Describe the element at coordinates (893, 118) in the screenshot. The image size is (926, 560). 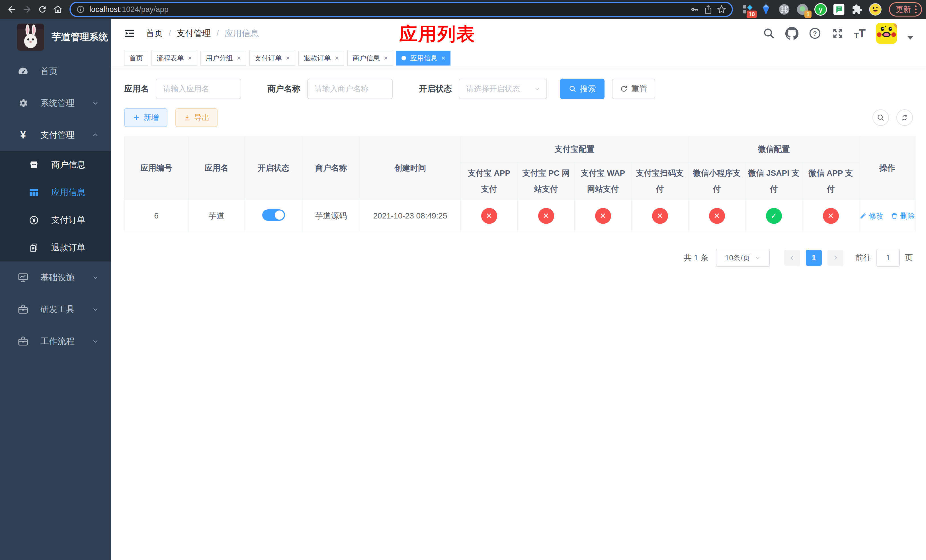
I see `table-tools` at that location.